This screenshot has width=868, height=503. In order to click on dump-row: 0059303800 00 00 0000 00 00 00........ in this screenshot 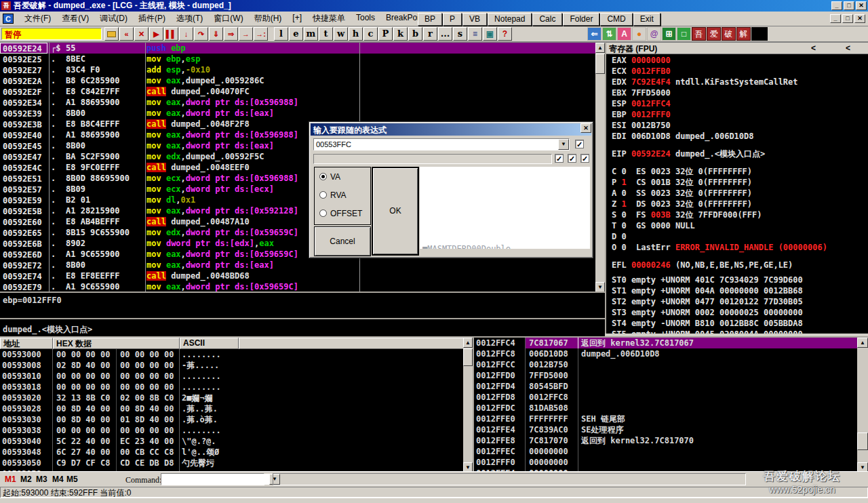, I will do `click(236, 430)`.